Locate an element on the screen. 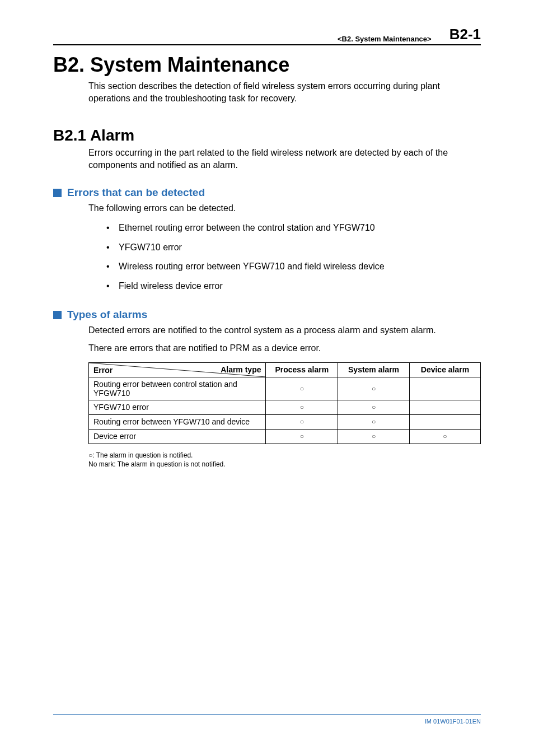 The image size is (534, 756). subsection-errors-detected: Errors that can be detected is located at coordinates (267, 193).